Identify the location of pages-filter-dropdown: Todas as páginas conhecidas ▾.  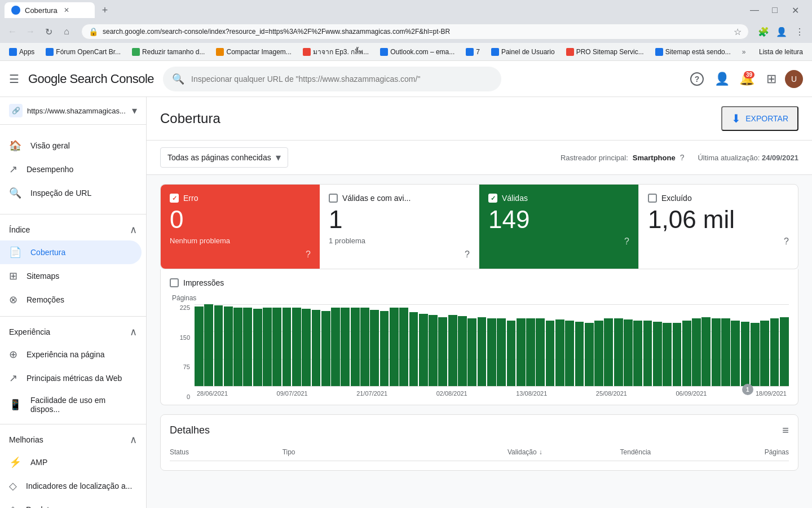
(224, 157).